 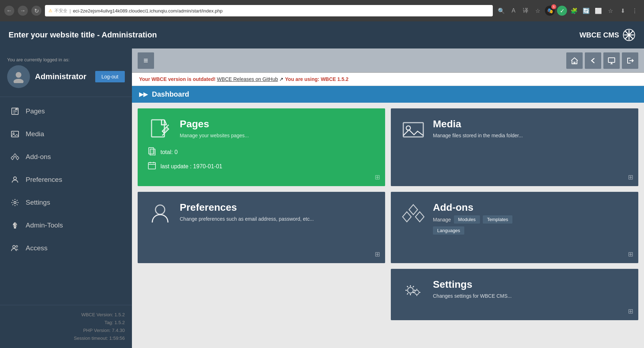 I want to click on card-preferences-header: Preferences Change preferences such as e…, so click(x=261, y=213).